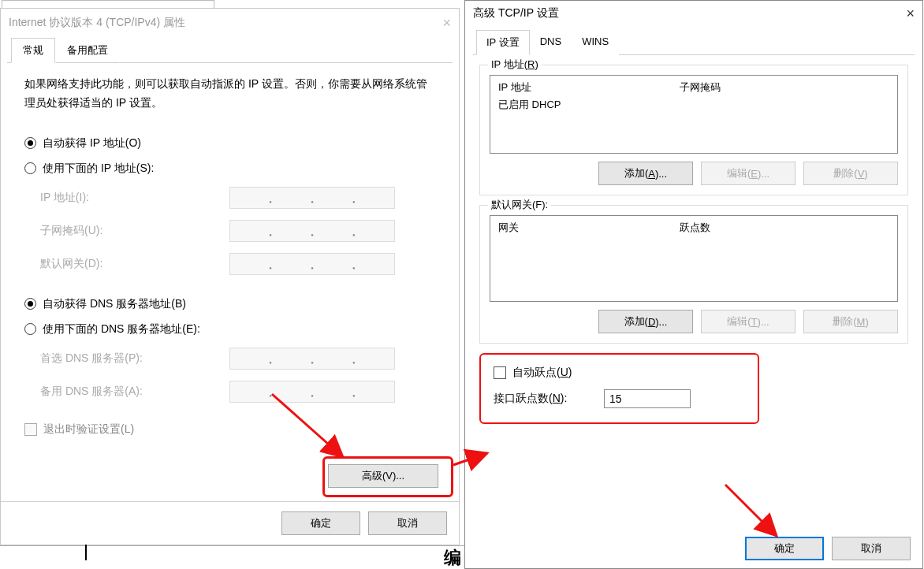 Image resolution: width=924 pixels, height=569 pixels. What do you see at coordinates (383, 476) in the screenshot?
I see `advanced-button-label: 高级(V)...` at bounding box center [383, 476].